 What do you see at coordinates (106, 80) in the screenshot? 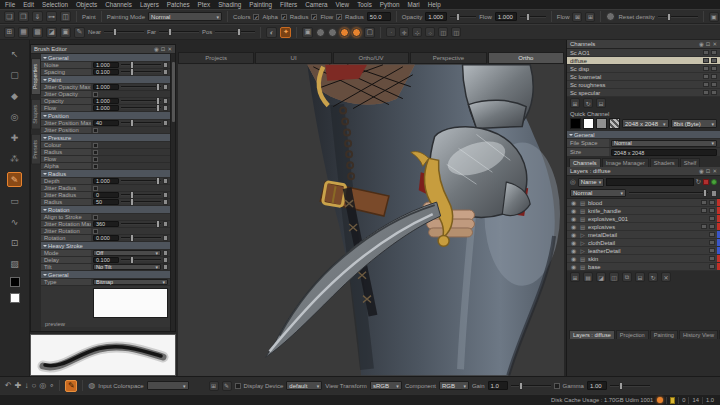
I see `section-paint: Paint` at bounding box center [106, 80].